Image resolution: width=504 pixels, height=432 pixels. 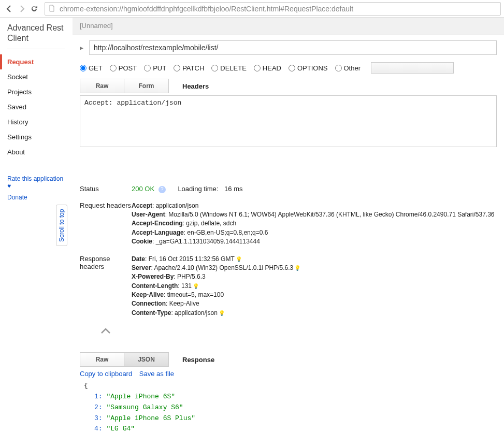 What do you see at coordinates (279, 9) in the screenshot?
I see `url-input` at bounding box center [279, 9].